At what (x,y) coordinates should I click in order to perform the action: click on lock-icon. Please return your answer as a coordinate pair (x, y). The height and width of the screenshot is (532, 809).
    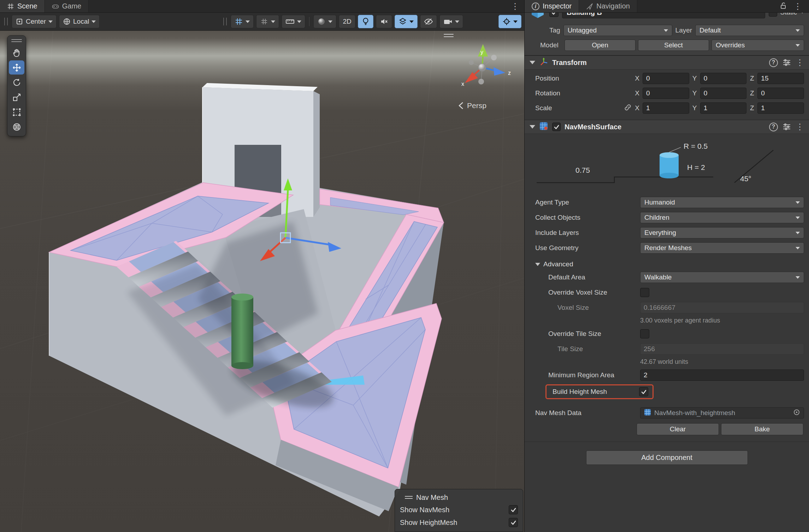
    Looking at the image, I should click on (783, 6).